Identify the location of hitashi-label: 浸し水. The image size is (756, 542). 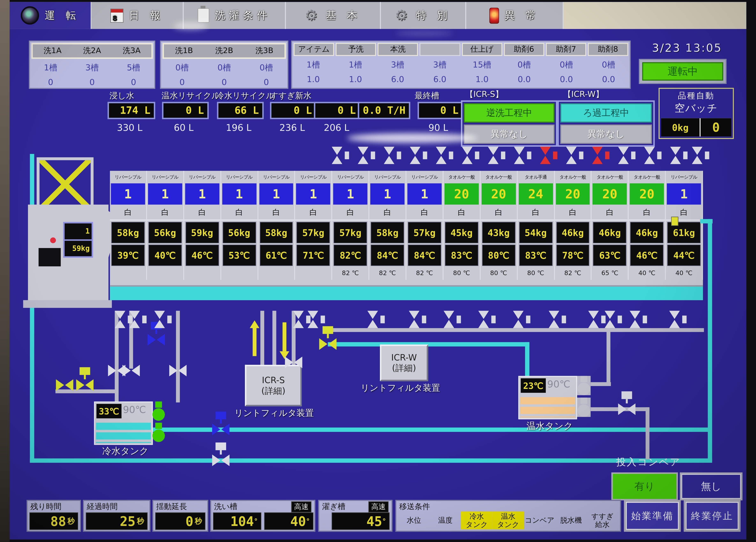
(122, 96).